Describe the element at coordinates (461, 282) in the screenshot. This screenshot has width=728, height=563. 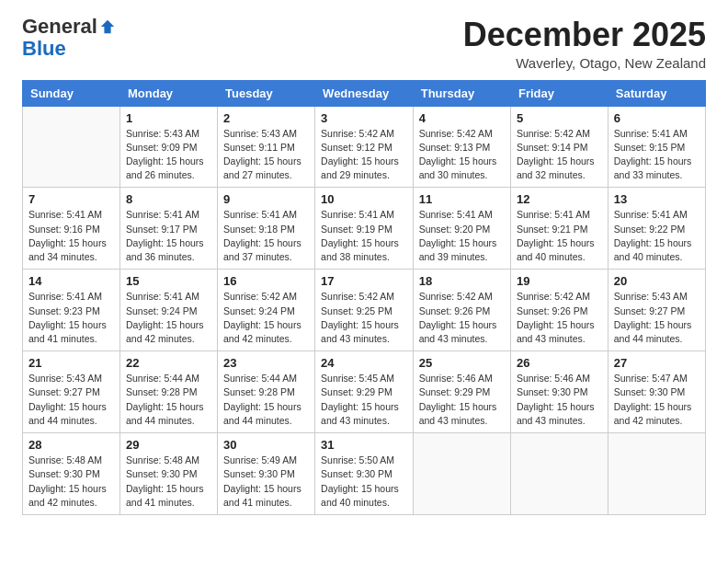
I see `day-number: 18` at that location.